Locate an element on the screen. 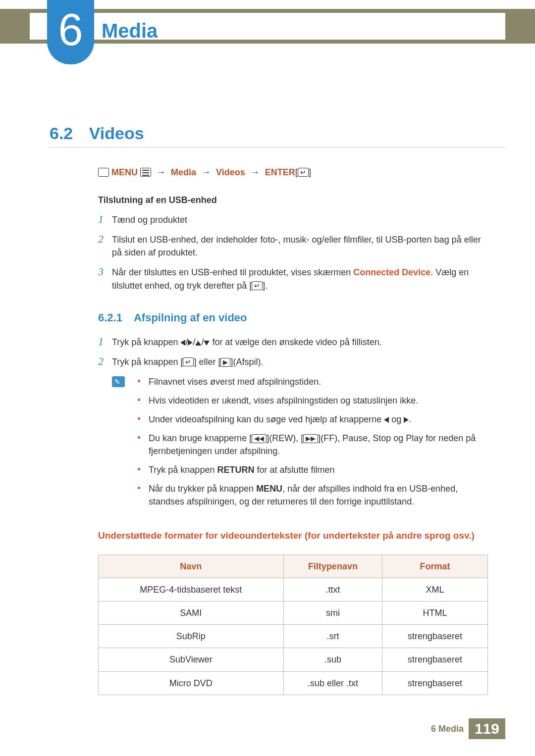 This screenshot has width=535, height=756. bullet-item: Filnavnet vises øverst med afspilningsti… is located at coordinates (313, 382).